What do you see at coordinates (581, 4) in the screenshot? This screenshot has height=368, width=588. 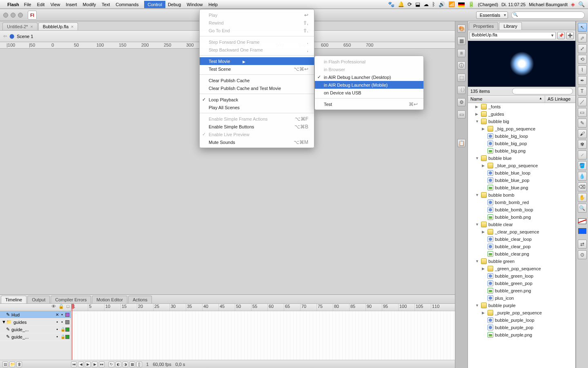 I see `spotlight-icon: 🔍` at bounding box center [581, 4].